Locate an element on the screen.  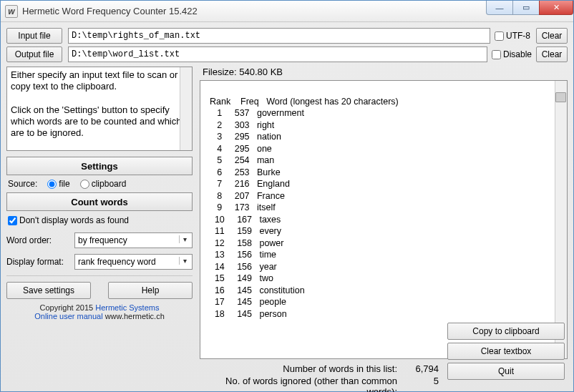
output-file-button: Output file is located at coordinates (34, 54).